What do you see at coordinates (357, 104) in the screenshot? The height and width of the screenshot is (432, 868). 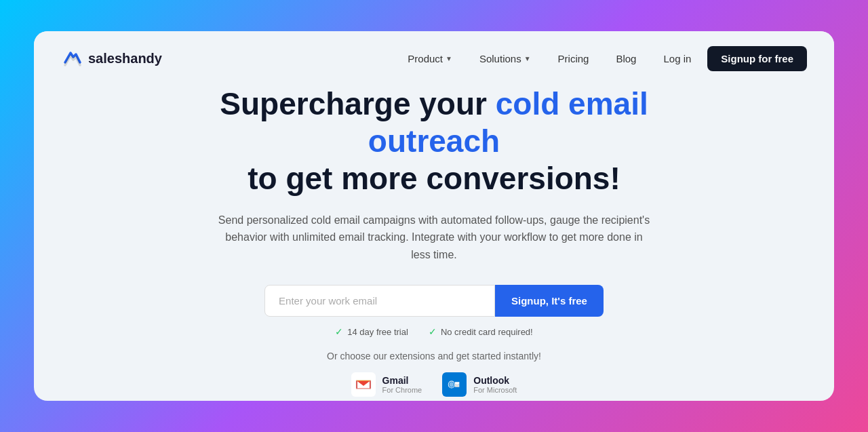 I see `hero-title-text1: Supercharge your` at bounding box center [357, 104].